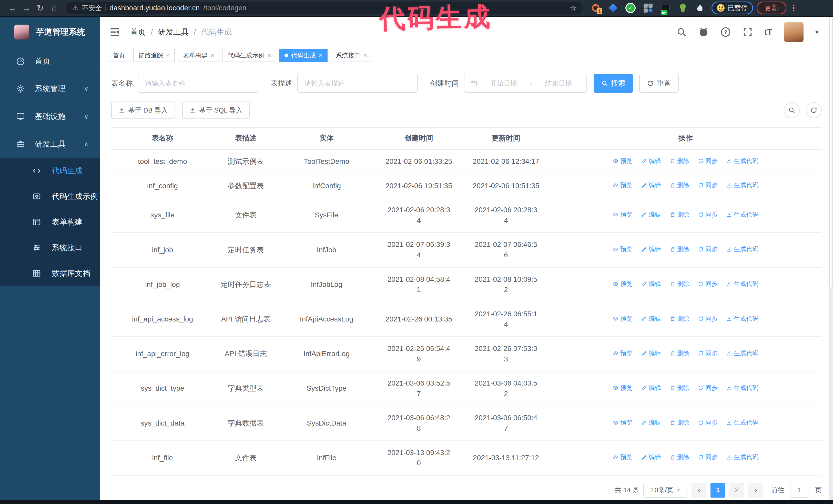  I want to click on browser-update-button: 更新, so click(771, 8).